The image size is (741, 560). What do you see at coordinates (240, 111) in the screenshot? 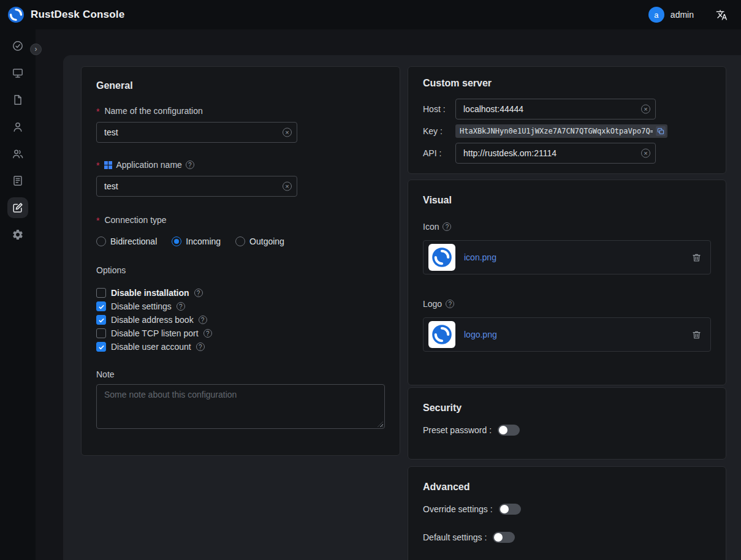
I see `name-field-label: Name of the configuration` at bounding box center [240, 111].